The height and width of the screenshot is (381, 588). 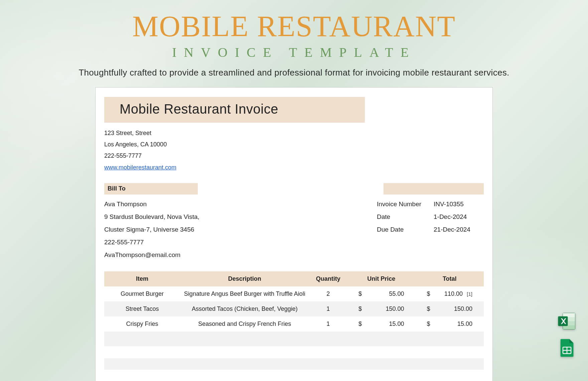 What do you see at coordinates (430, 230) in the screenshot?
I see `invoice-meta: Invoice Number INV-10355 Date 1-Dec-2024…` at bounding box center [430, 230].